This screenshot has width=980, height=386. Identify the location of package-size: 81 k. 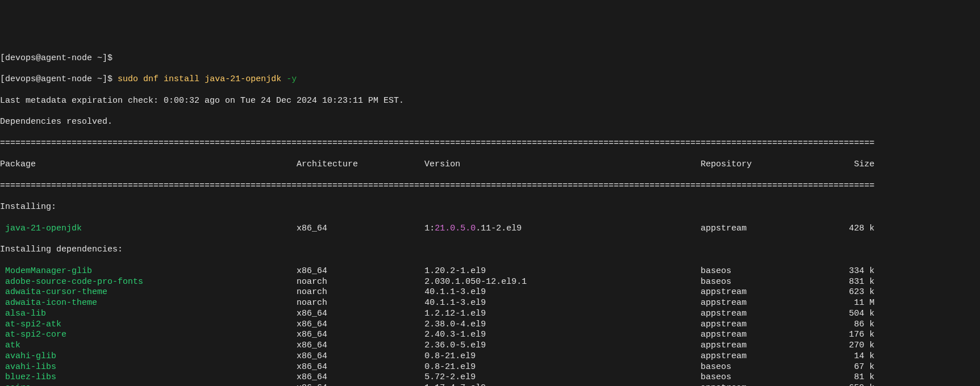
(857, 377).